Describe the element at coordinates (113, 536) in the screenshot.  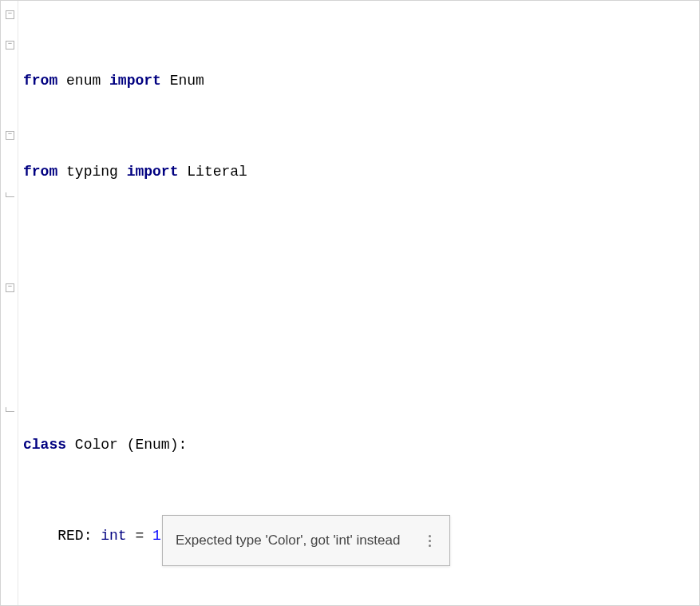
I see `type-name: int` at that location.